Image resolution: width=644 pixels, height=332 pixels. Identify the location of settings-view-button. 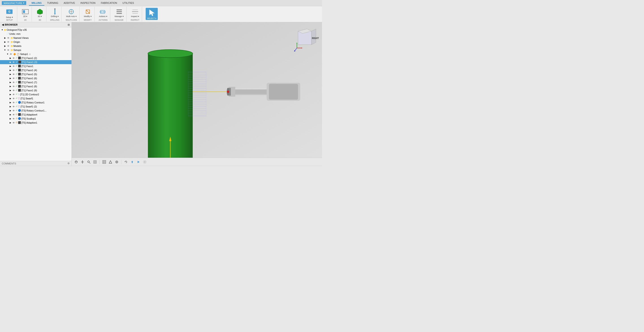
(145, 162).